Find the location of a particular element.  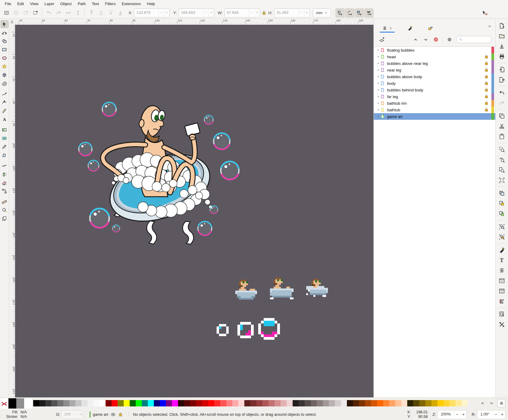

spiral-tool is located at coordinates (5, 83).